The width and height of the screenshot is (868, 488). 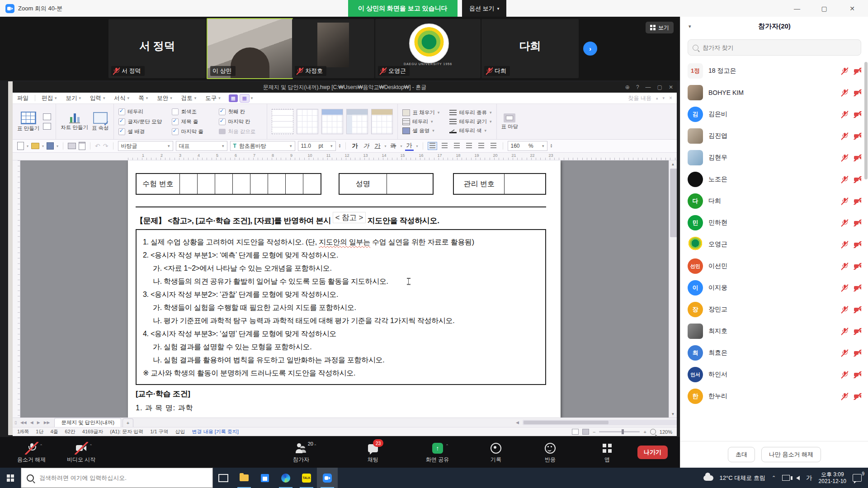 What do you see at coordinates (100, 122) in the screenshot?
I see `table-properties-button: 표 속성` at bounding box center [100, 122].